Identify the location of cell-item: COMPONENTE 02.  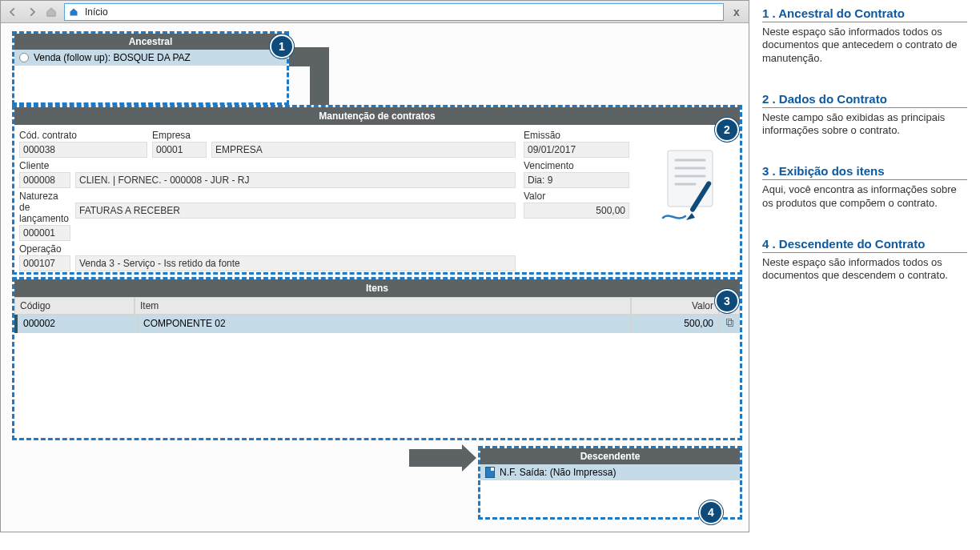
(384, 323).